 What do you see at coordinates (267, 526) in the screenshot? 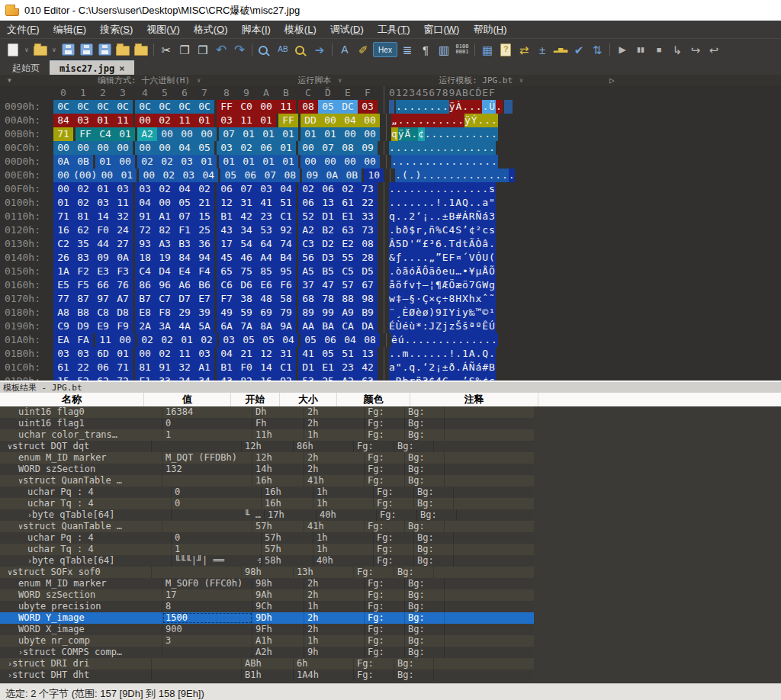
I see `template-row-struct-quantable-: ∨struct QuanTable …57h41hFg:Bg:` at bounding box center [267, 526].